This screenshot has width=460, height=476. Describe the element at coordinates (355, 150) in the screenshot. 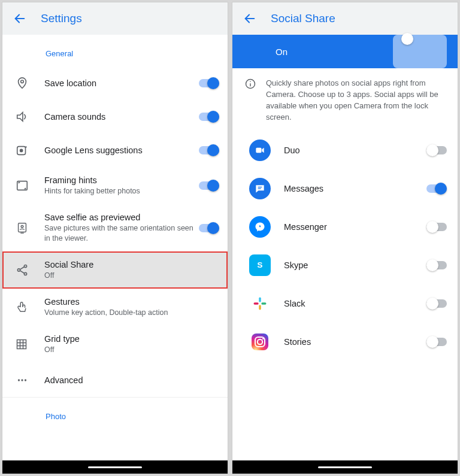

I see `label: Duo` at that location.